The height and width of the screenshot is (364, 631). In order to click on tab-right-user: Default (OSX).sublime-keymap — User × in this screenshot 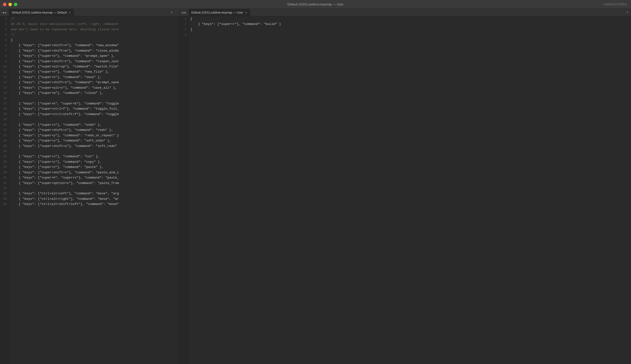, I will do `click(220, 12)`.